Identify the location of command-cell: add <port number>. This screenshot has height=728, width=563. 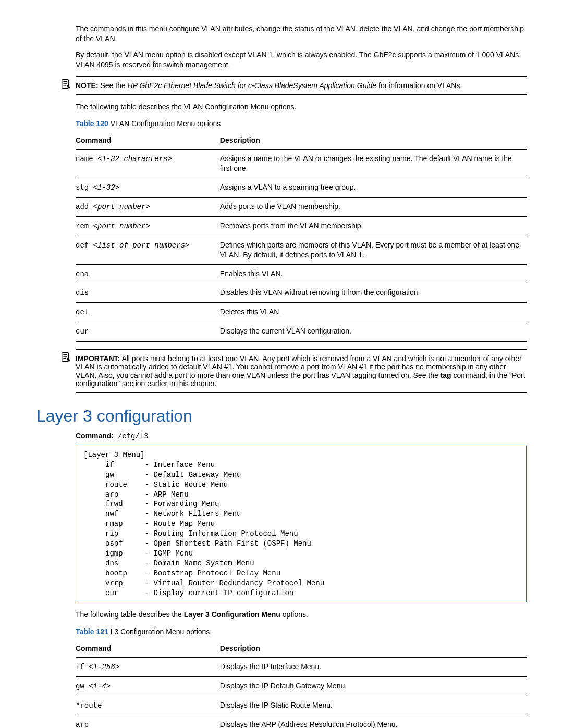
(148, 207).